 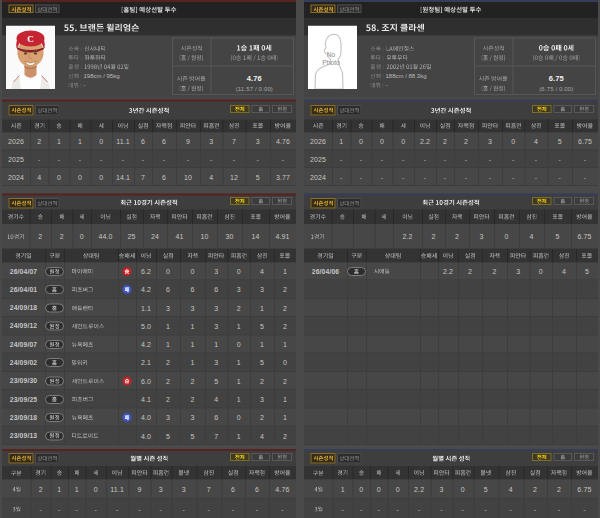 What do you see at coordinates (332, 54) in the screenshot?
I see `svg-text: No` at bounding box center [332, 54].